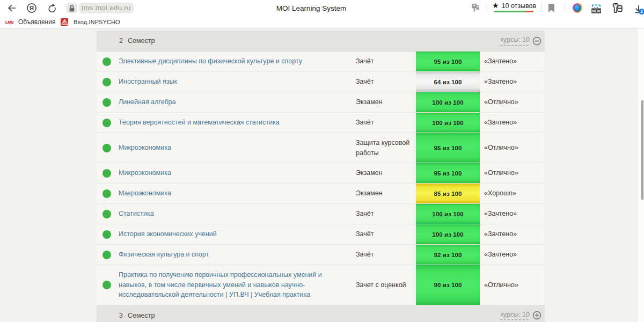  Describe the element at coordinates (514, 12) in the screenshot. I see `rating-bar` at that location.